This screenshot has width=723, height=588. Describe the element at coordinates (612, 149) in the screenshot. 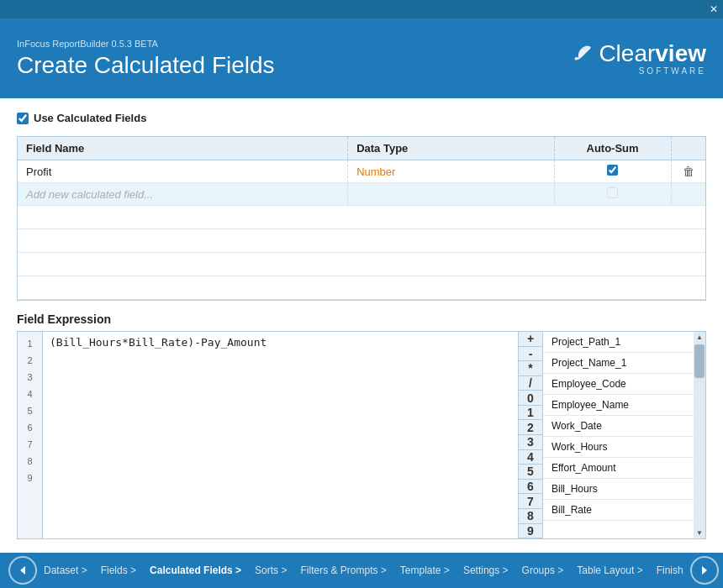

I see `col-header-auto-sum: Auto-Sum` at that location.